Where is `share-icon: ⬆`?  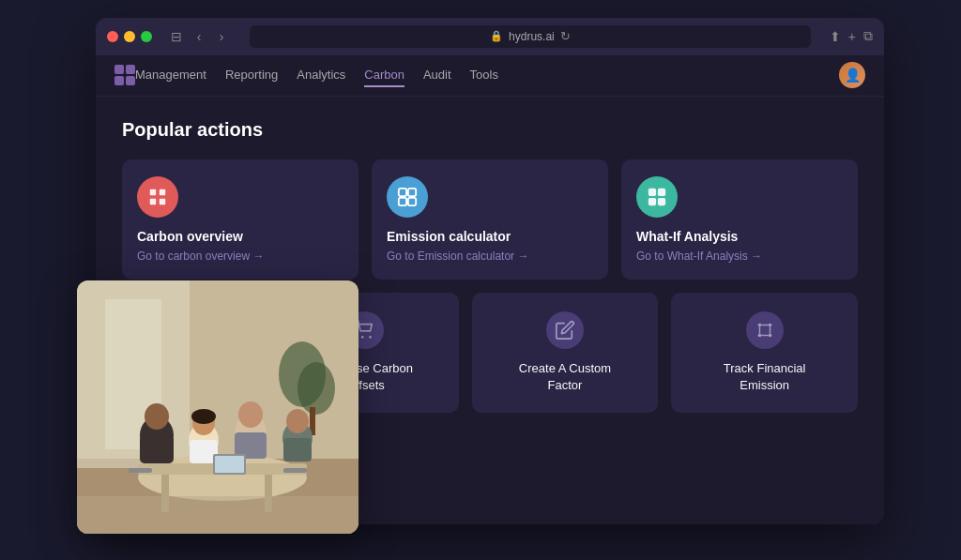
share-icon: ⬆ is located at coordinates (835, 37).